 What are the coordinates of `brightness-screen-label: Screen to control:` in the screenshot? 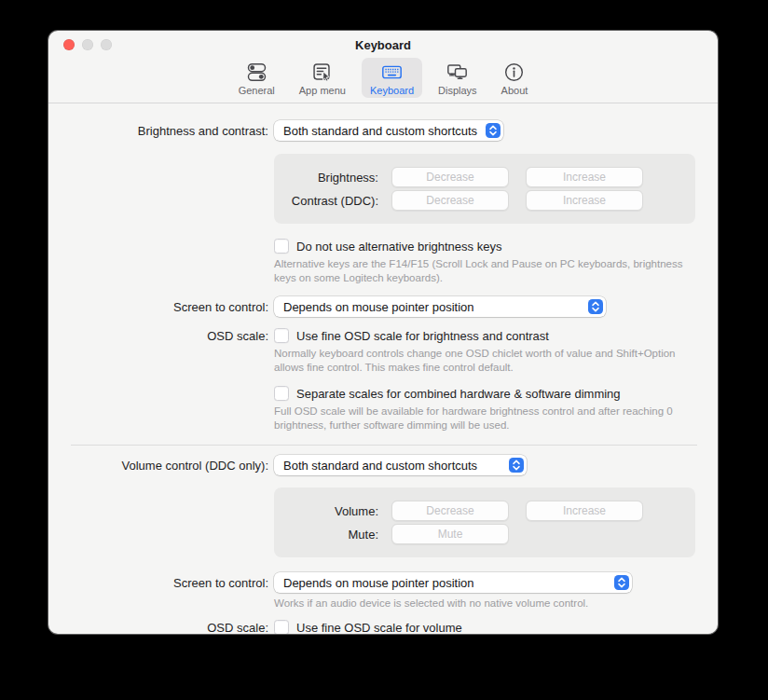 It's located at (172, 308).